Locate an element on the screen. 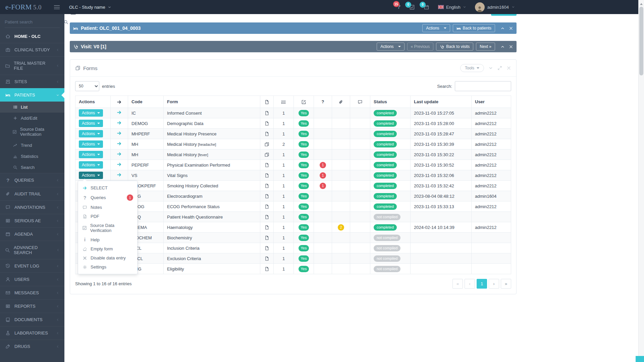  status-badge: completed is located at coordinates (385, 113).